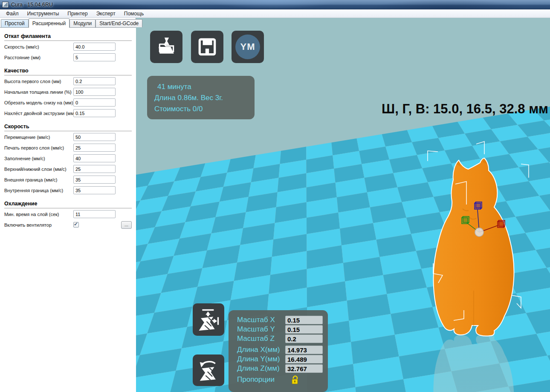 This screenshot has height=392, width=550. Describe the element at coordinates (166, 47) in the screenshot. I see `load-model-icon` at that location.